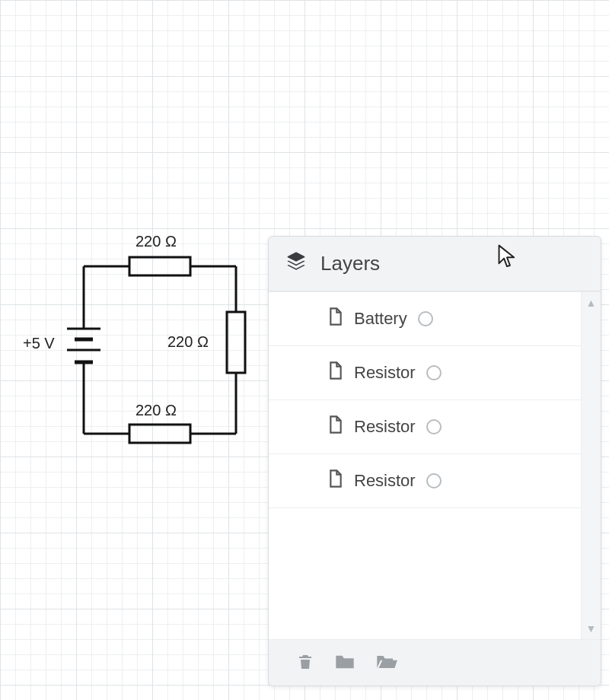 The width and height of the screenshot is (609, 700). What do you see at coordinates (381, 319) in the screenshot?
I see `layer-item-label: Battery` at bounding box center [381, 319].